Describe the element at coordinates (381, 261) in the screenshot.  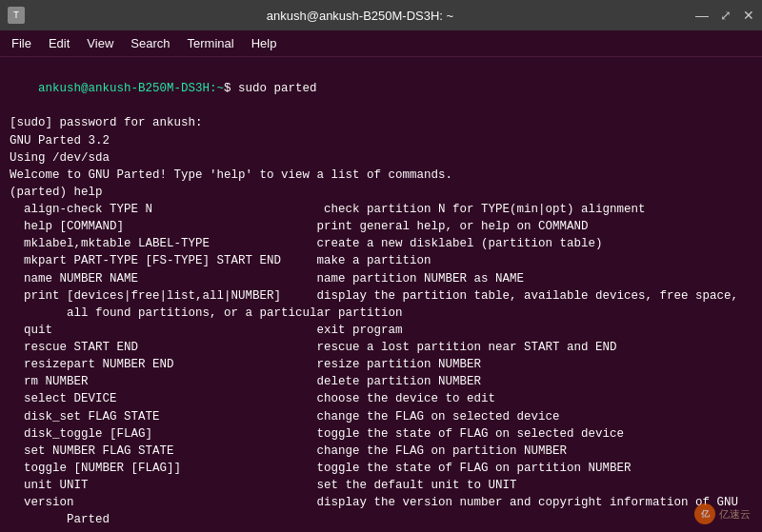
I see `term-line-9: mkpart PART-TYPE [FS-TYPE] START END mak…` at that location.